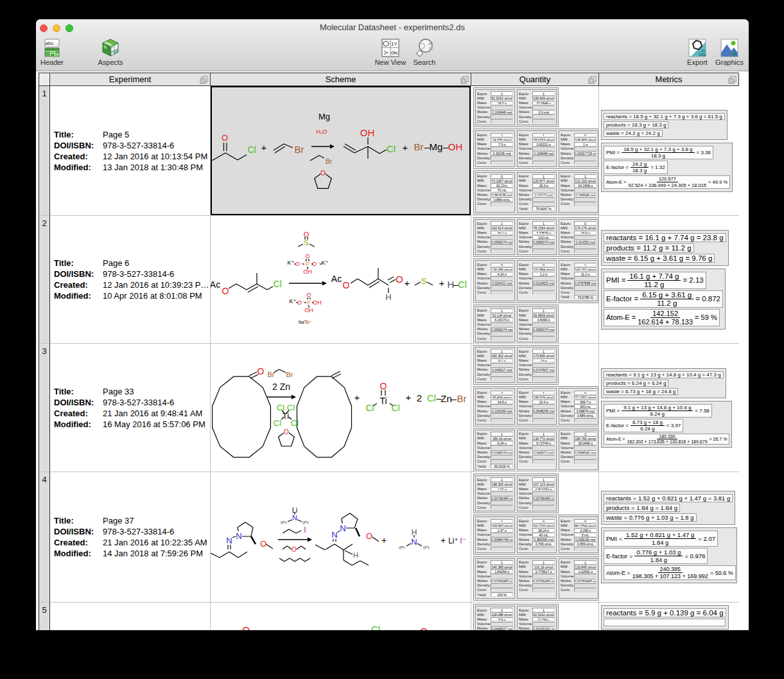  What do you see at coordinates (495, 438) in the screenshot?
I see `quantity-field: MW:180.33 g/mol` at bounding box center [495, 438].